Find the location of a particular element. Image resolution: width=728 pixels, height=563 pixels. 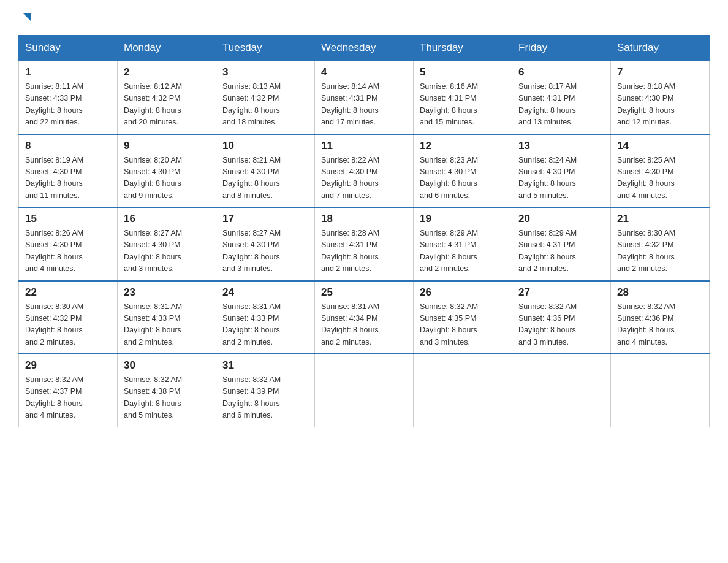

calendar-cell: 26 Sunrise: 8:32 AMSunset: 4:35 PMDaylig… is located at coordinates (463, 318).